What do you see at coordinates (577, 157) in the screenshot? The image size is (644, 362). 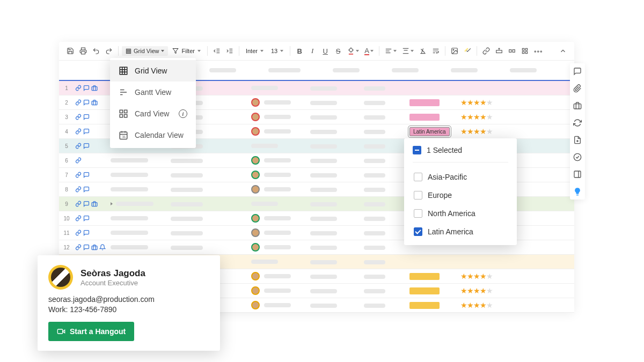 I see `activity-rail-icon` at bounding box center [577, 157].